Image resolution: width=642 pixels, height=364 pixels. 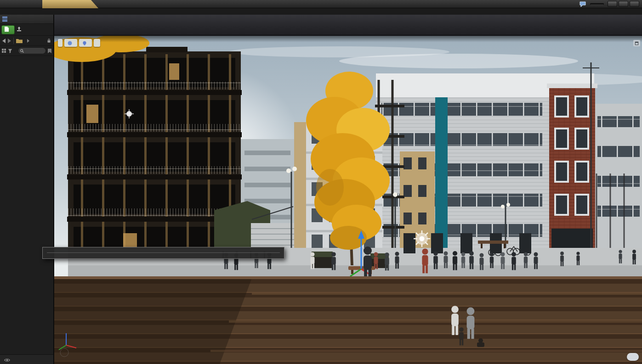 I want to click on main-toolbar, so click(x=348, y=25).